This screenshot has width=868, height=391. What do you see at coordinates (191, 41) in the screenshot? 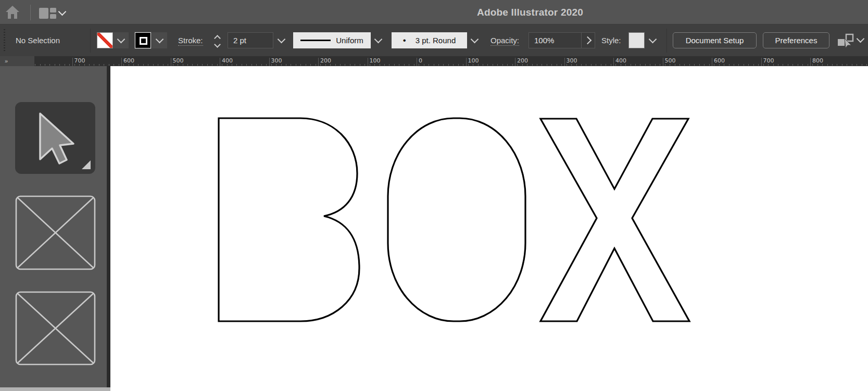
I see `stroke-panel-link: Stroke:` at bounding box center [191, 41].